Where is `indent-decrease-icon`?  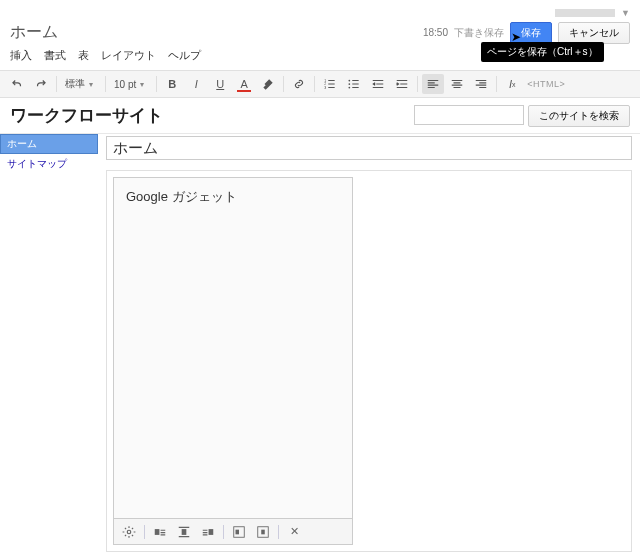
indent-decrease-icon is located at coordinates (378, 84).